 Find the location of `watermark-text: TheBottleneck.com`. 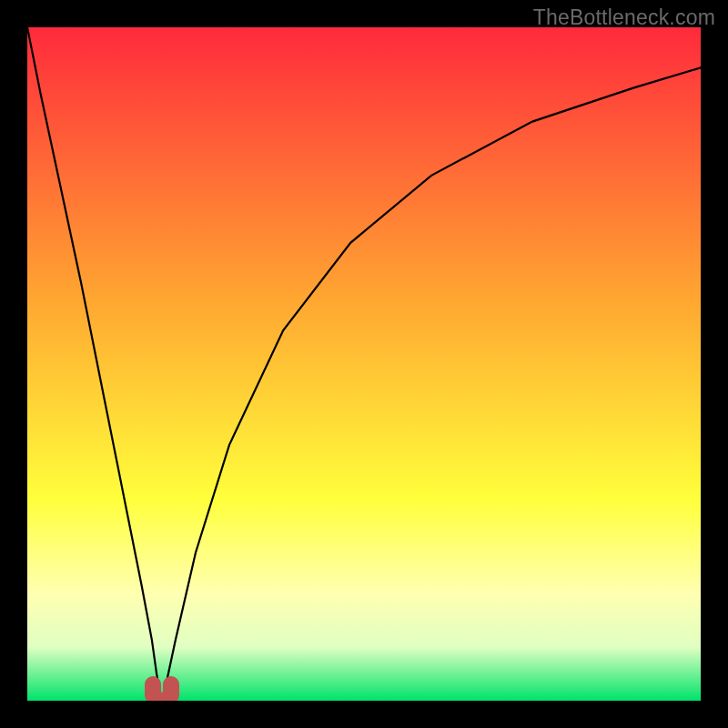

watermark-text: TheBottleneck.com is located at coordinates (624, 18).